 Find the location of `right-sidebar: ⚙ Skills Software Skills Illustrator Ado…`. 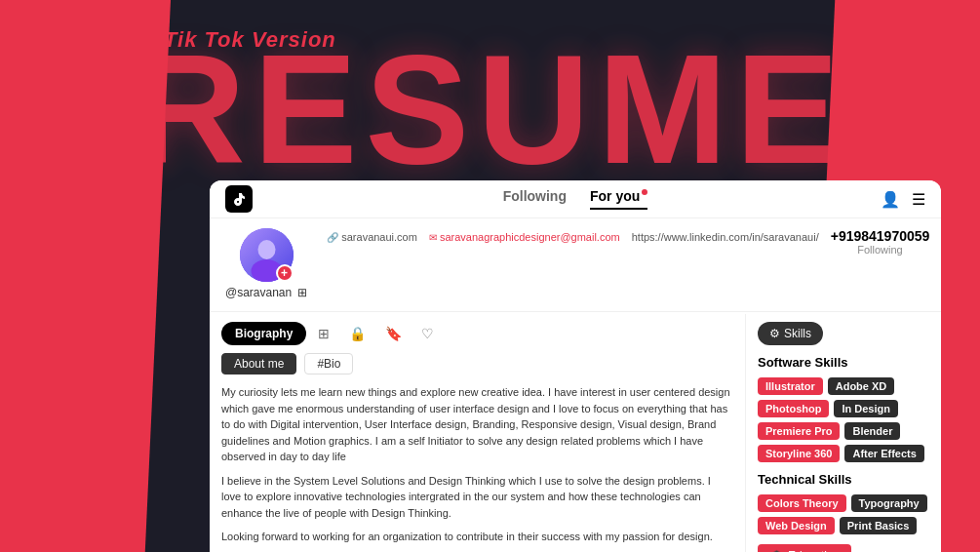

right-sidebar: ⚙ Skills Software Skills Illustrator Ado… is located at coordinates (843, 433).